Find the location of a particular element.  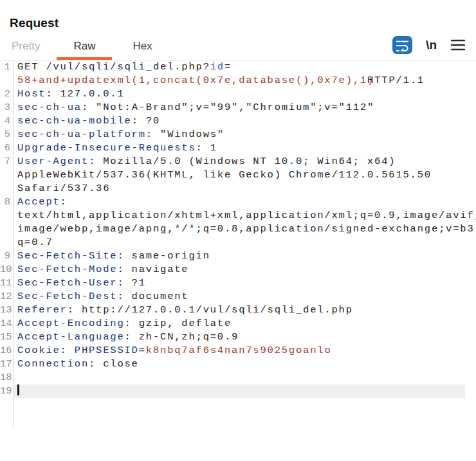

editor-filler is located at coordinates (238, 413).